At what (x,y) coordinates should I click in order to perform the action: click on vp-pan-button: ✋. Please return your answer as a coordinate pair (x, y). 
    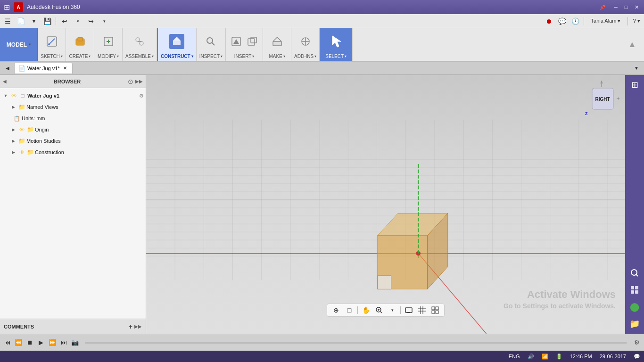
    Looking at the image, I should click on (366, 310).